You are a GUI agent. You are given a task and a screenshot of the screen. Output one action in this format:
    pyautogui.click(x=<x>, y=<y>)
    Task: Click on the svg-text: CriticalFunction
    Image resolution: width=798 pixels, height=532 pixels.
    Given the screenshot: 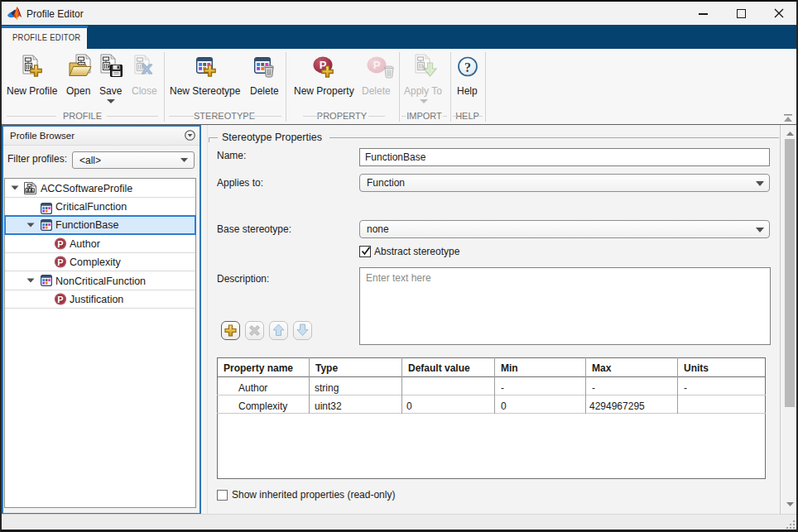 What is the action you would take?
    pyautogui.click(x=91, y=207)
    